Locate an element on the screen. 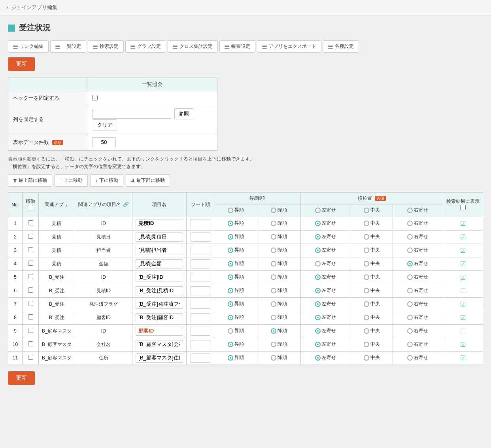 The width and height of the screenshot is (491, 448). header-center-label: 中央 is located at coordinates (372, 210).